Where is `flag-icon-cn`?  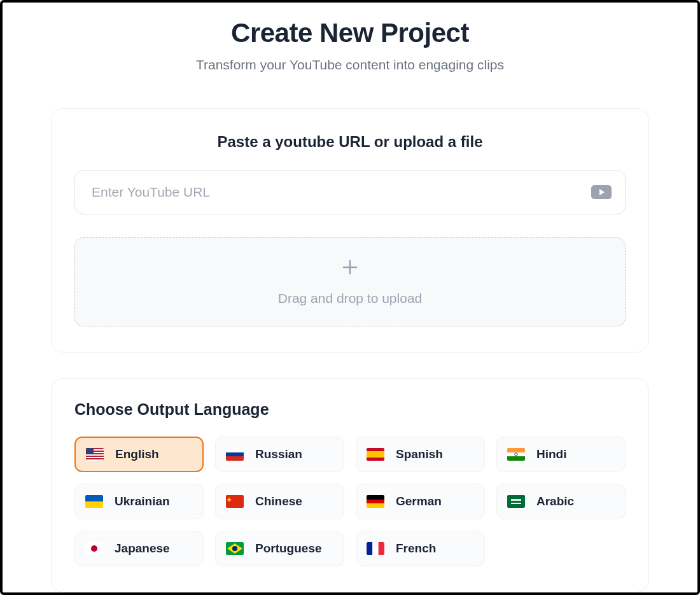 flag-icon-cn is located at coordinates (235, 501).